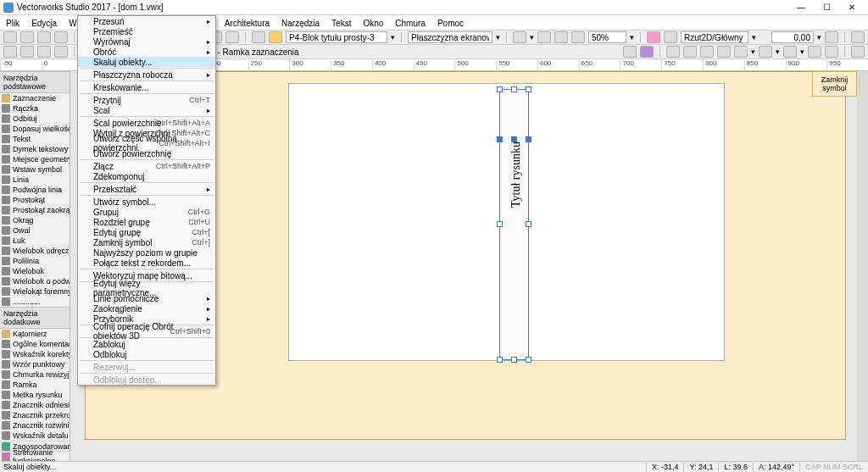  I want to click on tool-item: Znacznik rozwinięcia ściany, so click(35, 425).